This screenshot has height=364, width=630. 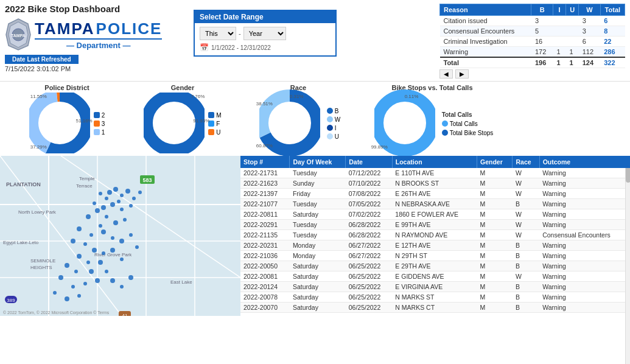 What do you see at coordinates (265, 205) in the screenshot?
I see `table-cell: 2022-21077` at bounding box center [265, 205].